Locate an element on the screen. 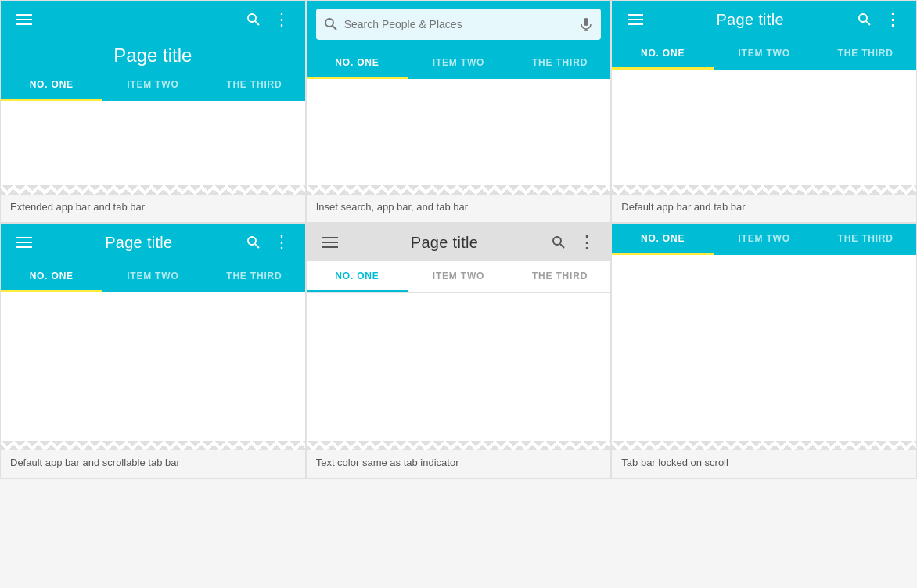 The width and height of the screenshot is (917, 588). card-6: NO. ONE ITEM TWO THE THIRD Tab bar locke… is located at coordinates (764, 350).